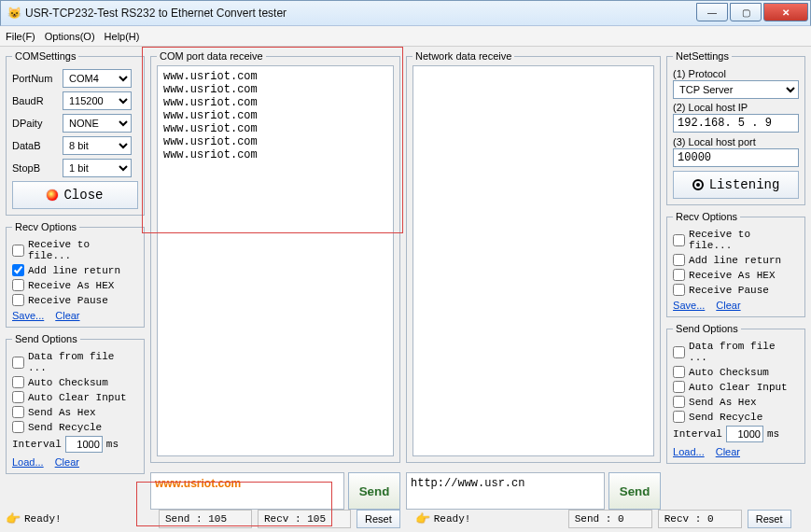 The image size is (811, 532). I want to click on data-from-file-right: Data from file ..., so click(735, 352).